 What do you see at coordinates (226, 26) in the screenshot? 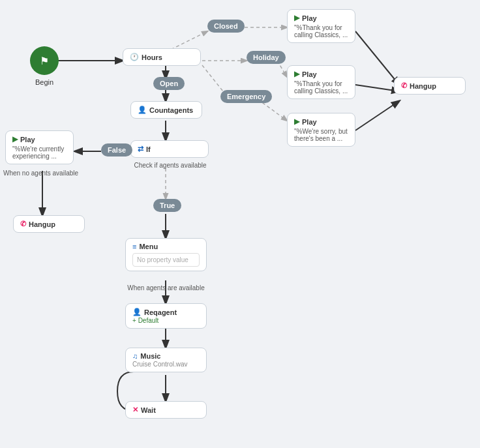
I see `closed-pill: Closed` at bounding box center [226, 26].